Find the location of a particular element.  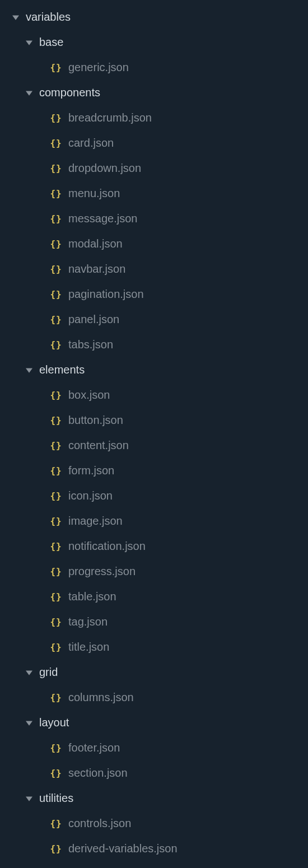

folder-variables: variables is located at coordinates (154, 17).